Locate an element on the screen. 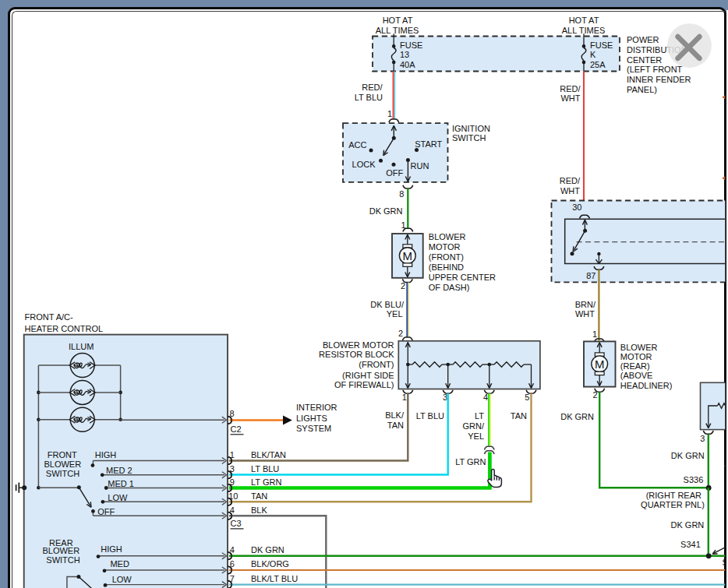 This screenshot has height=588, width=728. svg-text: LT is located at coordinates (479, 416).